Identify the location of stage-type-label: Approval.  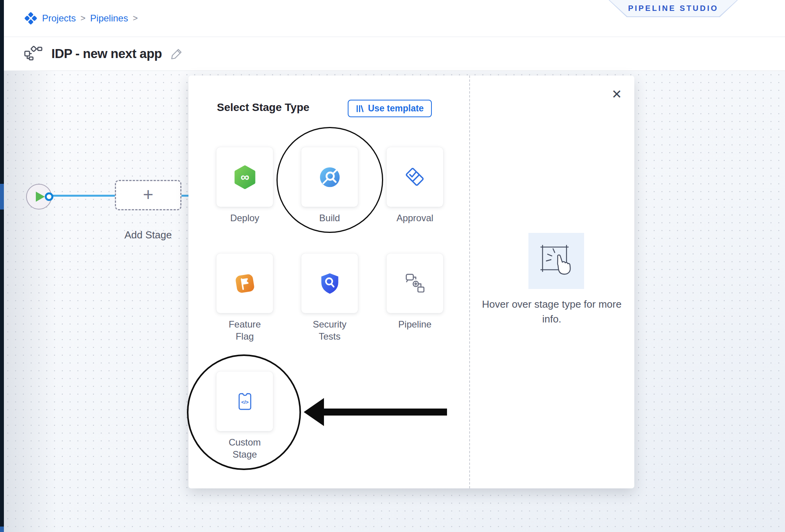
(415, 218).